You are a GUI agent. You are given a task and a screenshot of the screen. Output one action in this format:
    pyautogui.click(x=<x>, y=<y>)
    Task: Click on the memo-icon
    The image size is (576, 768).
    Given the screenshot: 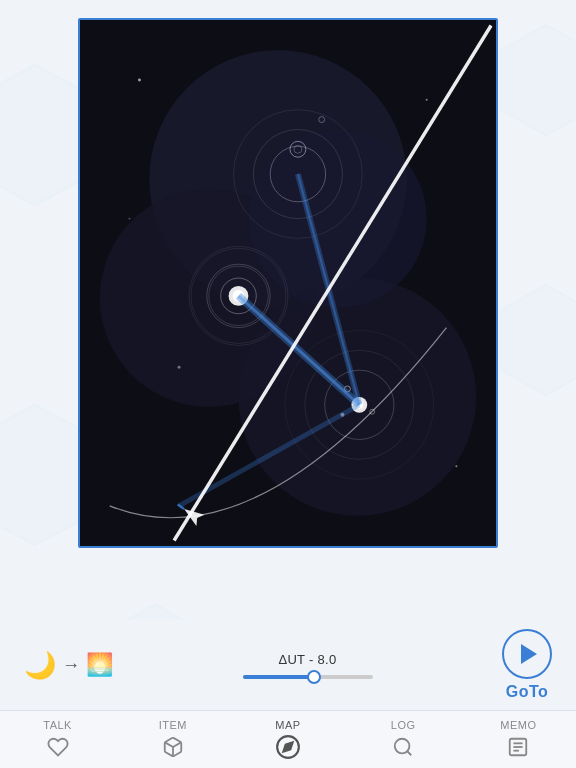 What is the action you would take?
    pyautogui.click(x=518, y=747)
    